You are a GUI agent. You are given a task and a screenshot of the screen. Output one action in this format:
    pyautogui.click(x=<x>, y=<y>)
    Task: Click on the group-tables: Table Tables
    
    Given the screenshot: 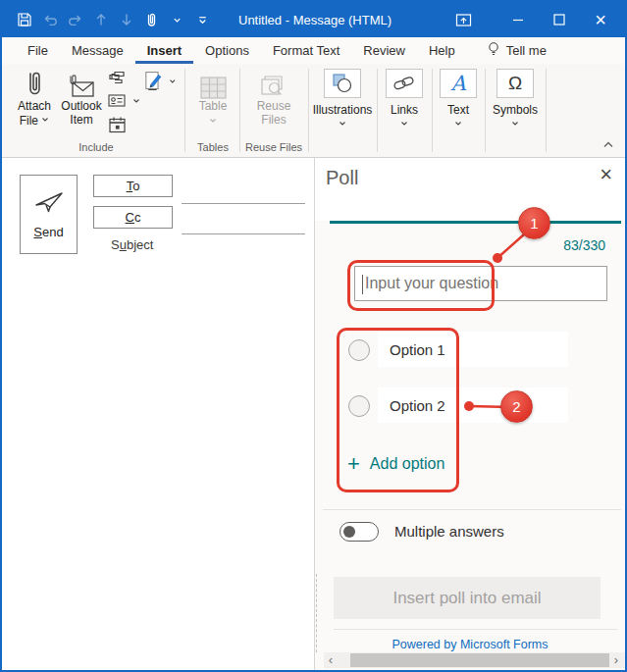 What is the action you would take?
    pyautogui.click(x=213, y=110)
    